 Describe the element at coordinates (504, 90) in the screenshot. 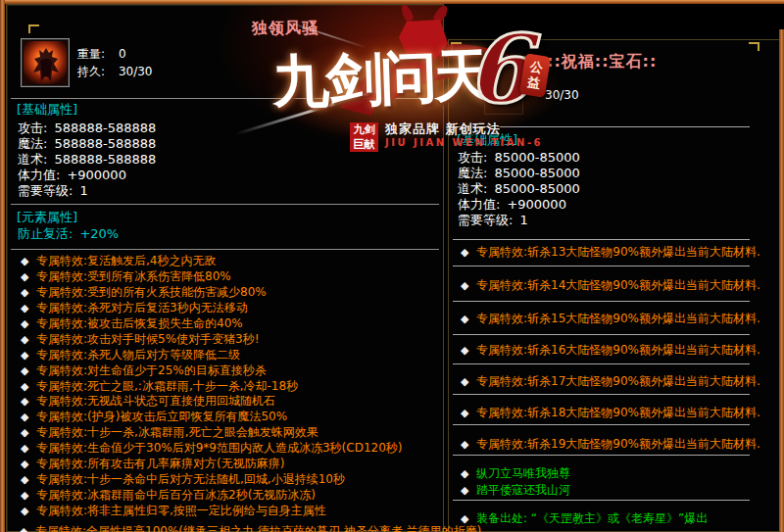

I see `item-slot-outline` at that location.